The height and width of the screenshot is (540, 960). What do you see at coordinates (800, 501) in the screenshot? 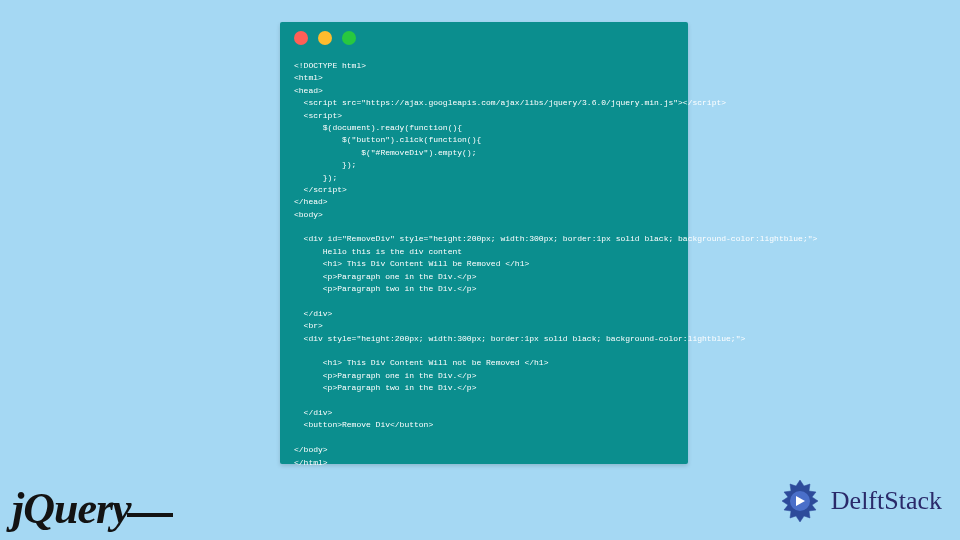
I see `delftstack-icon` at bounding box center [800, 501].